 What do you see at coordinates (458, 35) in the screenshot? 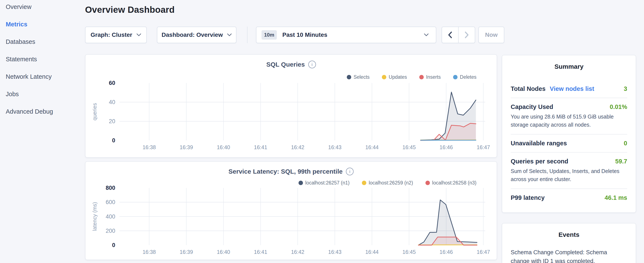
I see `time-step-buttons` at bounding box center [458, 35].